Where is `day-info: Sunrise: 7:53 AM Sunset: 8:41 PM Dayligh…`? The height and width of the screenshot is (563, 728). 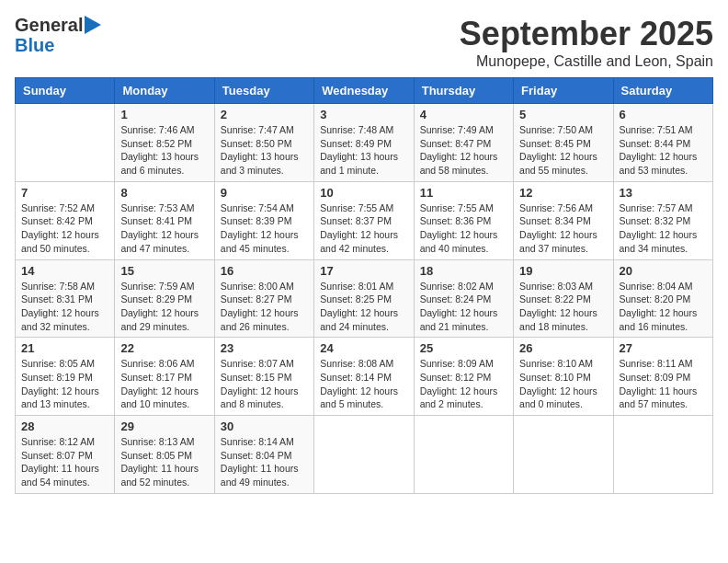
day-info: Sunrise: 7:53 AM Sunset: 8:41 PM Dayligh… is located at coordinates (164, 228).